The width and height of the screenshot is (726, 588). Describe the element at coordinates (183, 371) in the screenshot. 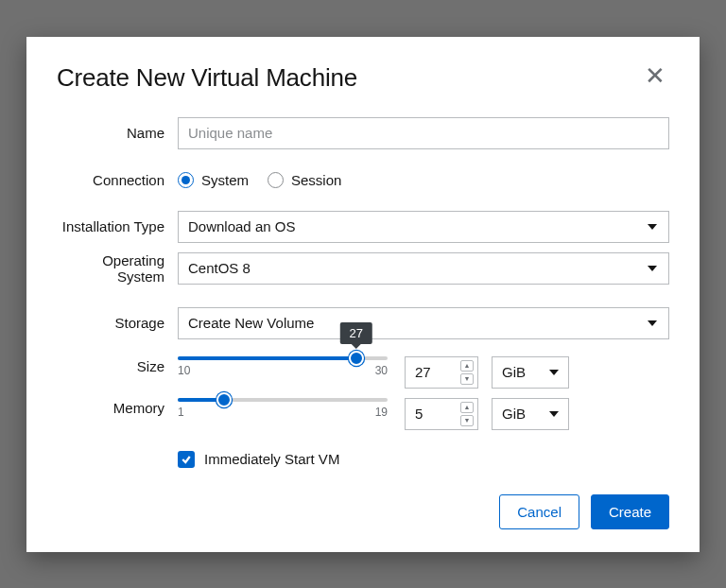

I see `size-min: 10` at that location.